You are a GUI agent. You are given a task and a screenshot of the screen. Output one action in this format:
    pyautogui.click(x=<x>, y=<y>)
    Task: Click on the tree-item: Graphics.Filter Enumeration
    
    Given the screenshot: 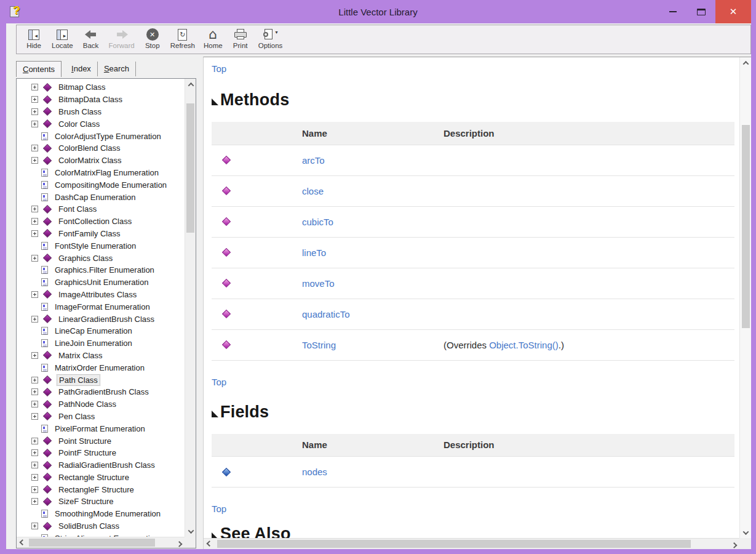 What is the action you would take?
    pyautogui.click(x=101, y=270)
    